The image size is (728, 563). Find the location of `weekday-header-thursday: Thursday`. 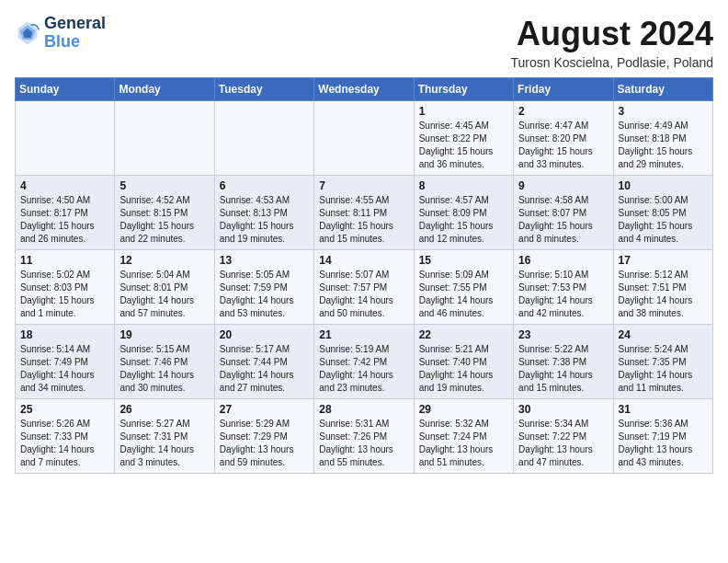

weekday-header-thursday: Thursday is located at coordinates (463, 90).